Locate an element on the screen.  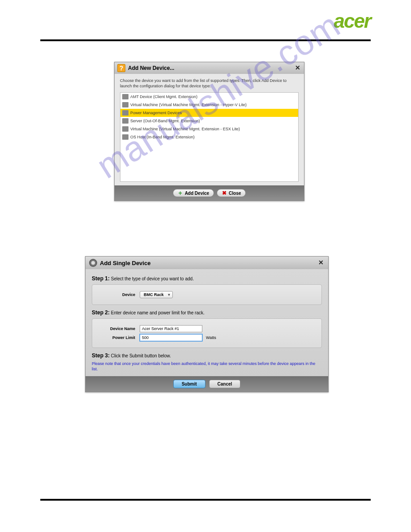
step2-line: Step 2: Enter device name and power limi… is located at coordinates (207, 313).